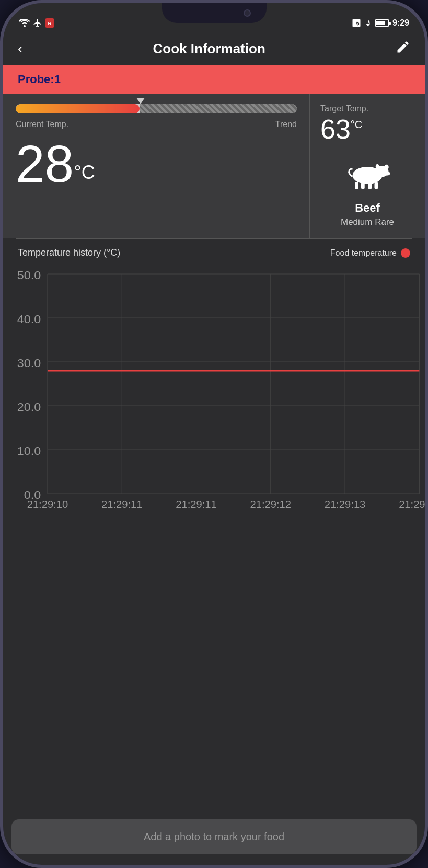 This screenshot has width=428, height=868. What do you see at coordinates (50, 23) in the screenshot?
I see `app-icon: R` at bounding box center [50, 23].